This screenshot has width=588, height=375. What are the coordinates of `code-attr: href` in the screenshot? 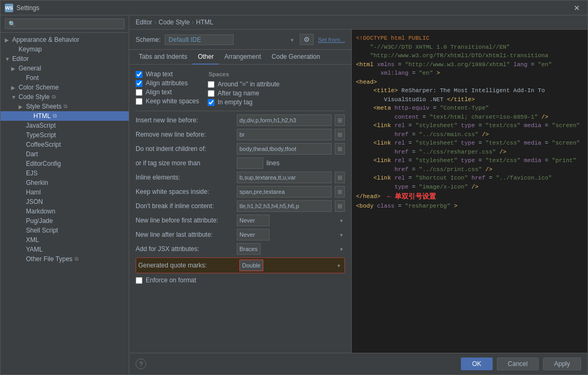 It's located at (402, 169).